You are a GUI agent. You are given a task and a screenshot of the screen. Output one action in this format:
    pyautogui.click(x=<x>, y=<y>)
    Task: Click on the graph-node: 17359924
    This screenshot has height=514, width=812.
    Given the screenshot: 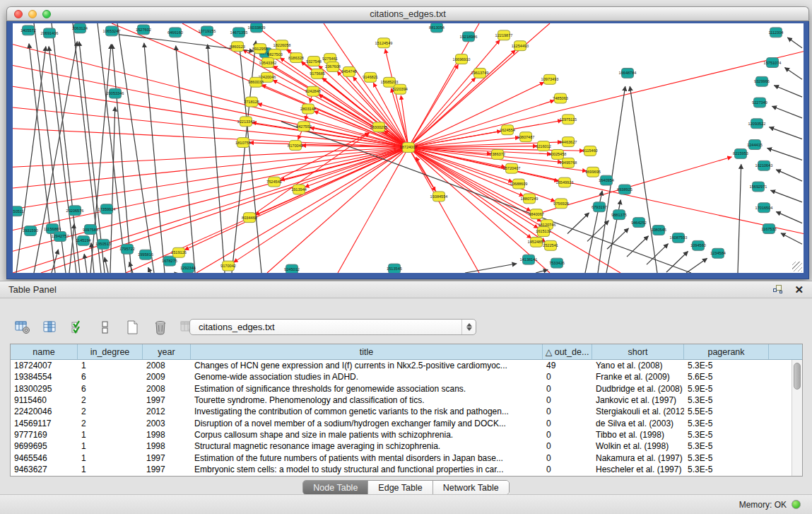 What is the action you would take?
    pyautogui.click(x=107, y=209)
    